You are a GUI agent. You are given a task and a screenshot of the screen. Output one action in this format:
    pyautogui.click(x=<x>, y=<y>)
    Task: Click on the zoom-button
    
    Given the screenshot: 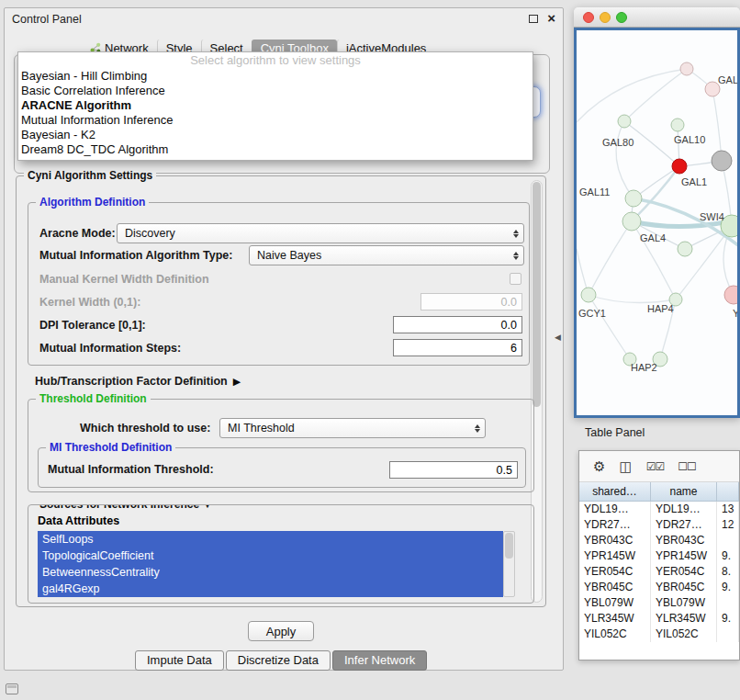 What is the action you would take?
    pyautogui.click(x=622, y=17)
    